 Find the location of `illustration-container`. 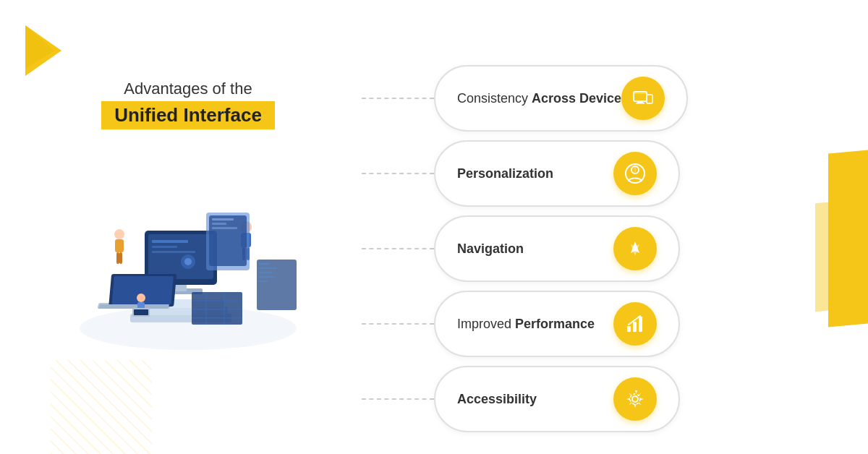

illustration-container is located at coordinates (188, 260).